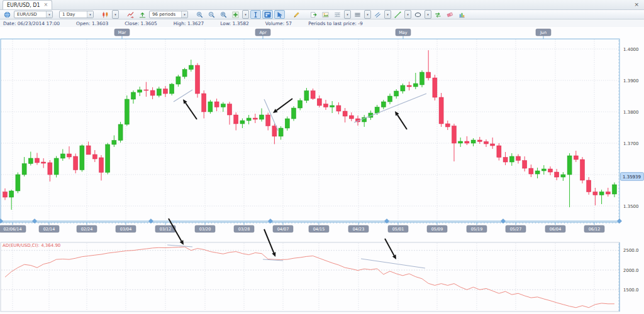  I want to click on tab-close-icon: ×, so click(47, 5).